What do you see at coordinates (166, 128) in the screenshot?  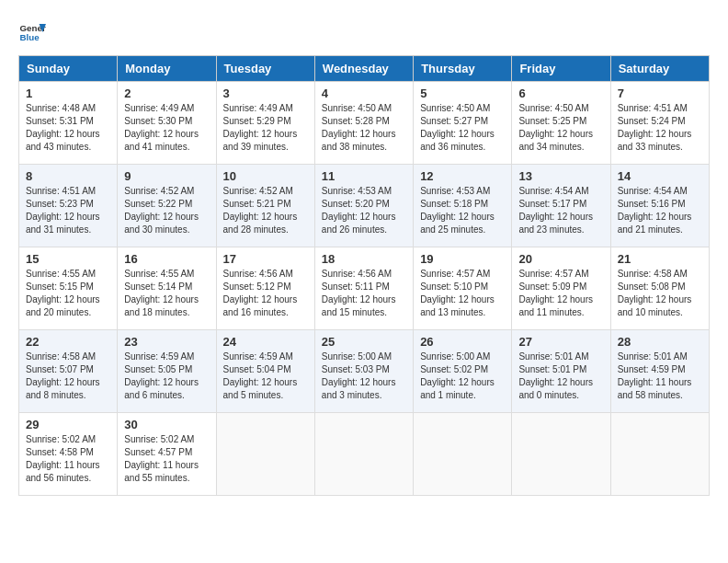 I see `day-info: Sunrise: 4:49 AMSunset: 5:30 PMDaylight:…` at bounding box center [166, 128].